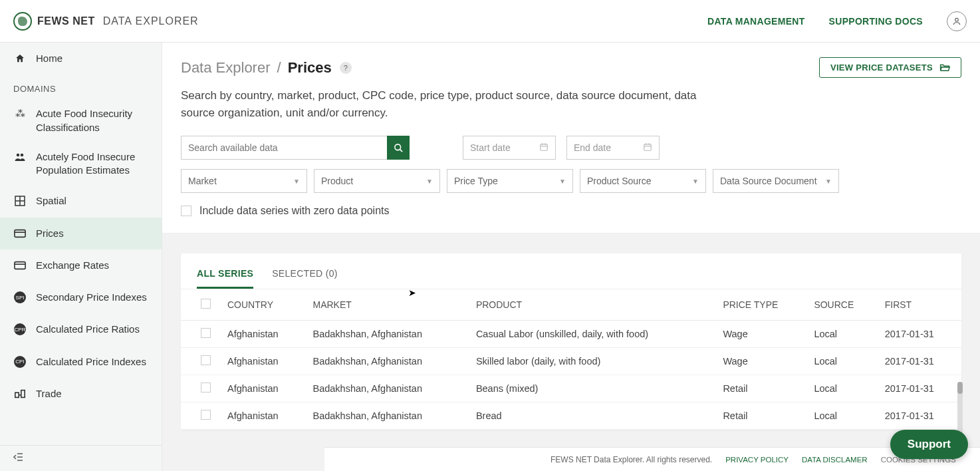  What do you see at coordinates (387, 305) in the screenshot?
I see `col-market: MARKET` at bounding box center [387, 305].